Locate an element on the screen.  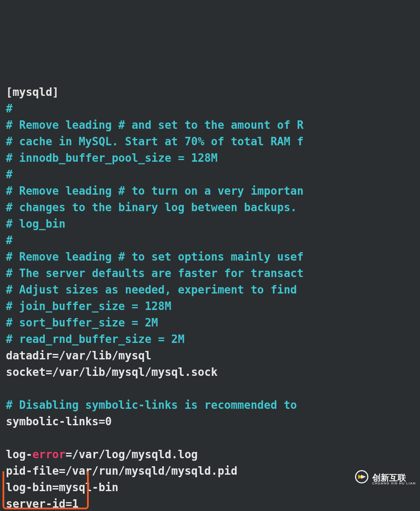
comment-line: # log_bin is located at coordinates (35, 224).